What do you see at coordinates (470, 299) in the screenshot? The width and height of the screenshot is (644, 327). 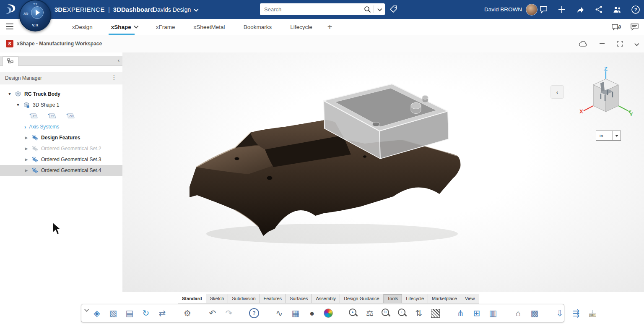 I see `ribbon-tab-view: View` at bounding box center [470, 299].